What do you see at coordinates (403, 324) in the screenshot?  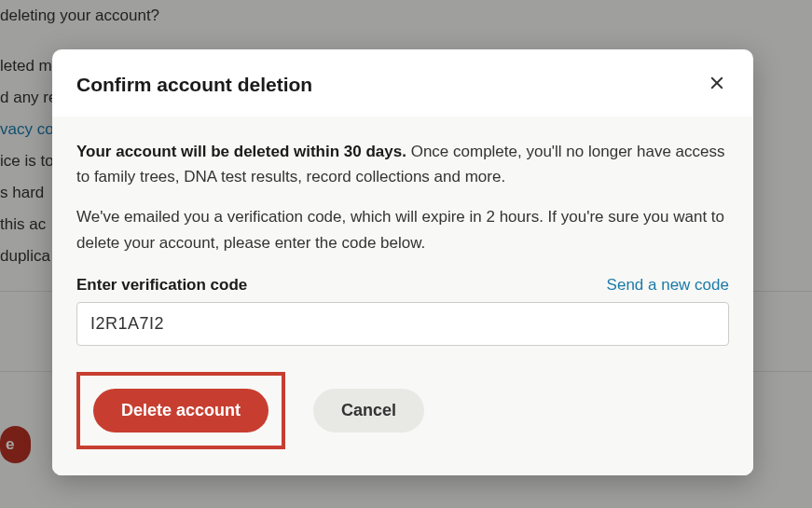 I see `verification-code-input` at bounding box center [403, 324].